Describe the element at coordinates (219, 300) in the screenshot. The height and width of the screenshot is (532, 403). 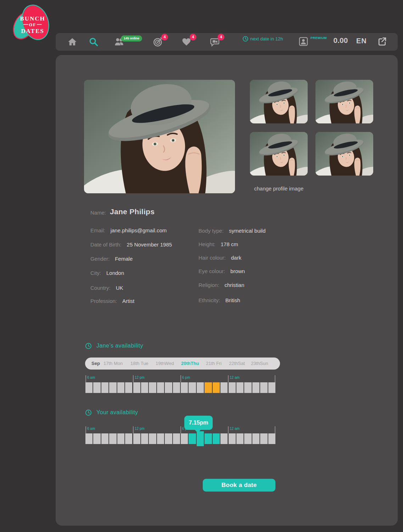
I see `profile-field-row: Ethnicity:British` at that location.